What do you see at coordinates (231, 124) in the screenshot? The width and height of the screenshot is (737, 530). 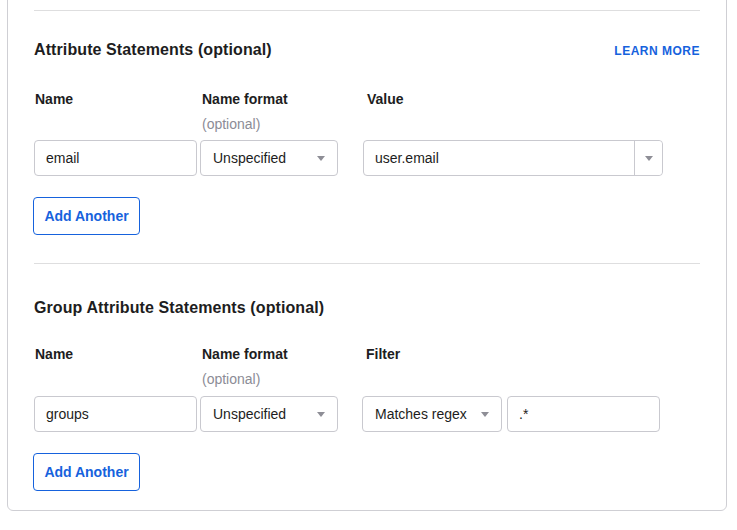 I see `attr-col-name-format-optional-label: (optional)` at bounding box center [231, 124].